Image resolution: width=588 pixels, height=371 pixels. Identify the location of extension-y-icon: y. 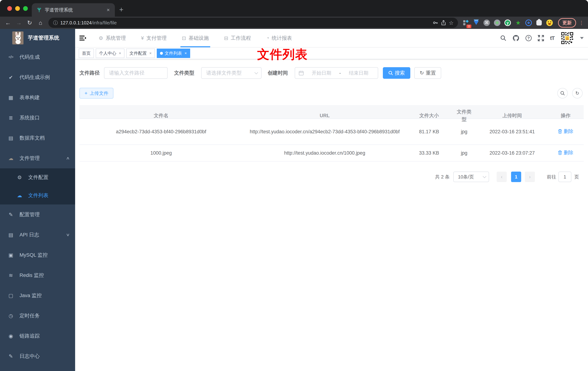
(508, 23).